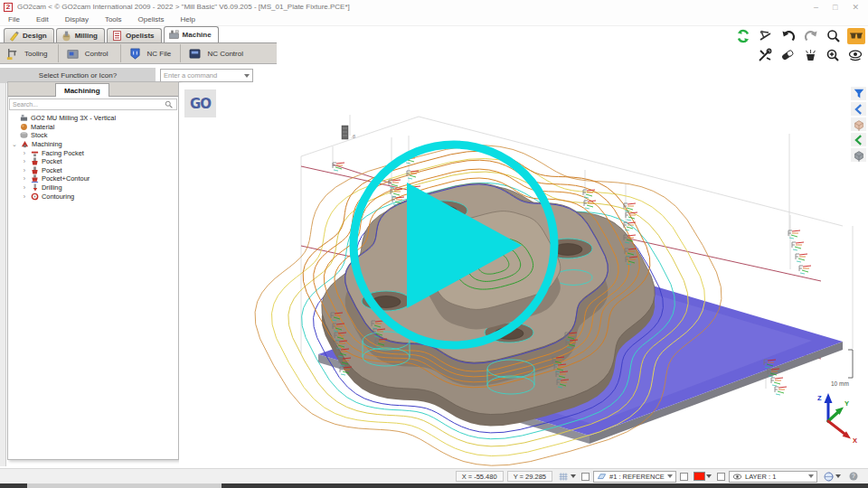 Image resolution: width=868 pixels, height=488 pixels. I want to click on tree-item-contouring: ›Contouring, so click(93, 196).